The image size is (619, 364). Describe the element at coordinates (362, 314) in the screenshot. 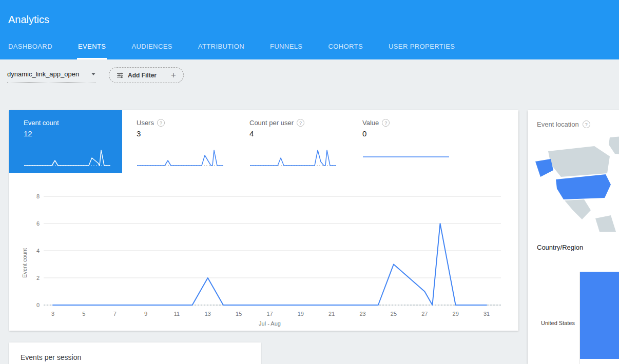

I see `svg-text: 23` at that location.